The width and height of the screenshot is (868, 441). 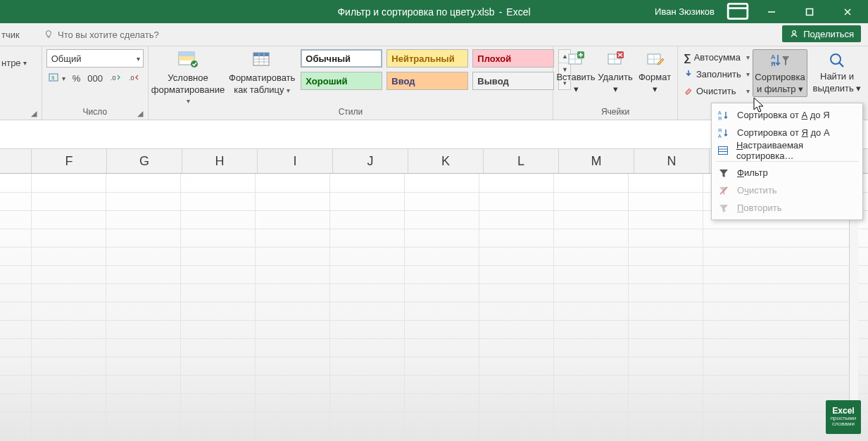 I want to click on number-format-combo: Общий ▾, so click(x=95, y=58).